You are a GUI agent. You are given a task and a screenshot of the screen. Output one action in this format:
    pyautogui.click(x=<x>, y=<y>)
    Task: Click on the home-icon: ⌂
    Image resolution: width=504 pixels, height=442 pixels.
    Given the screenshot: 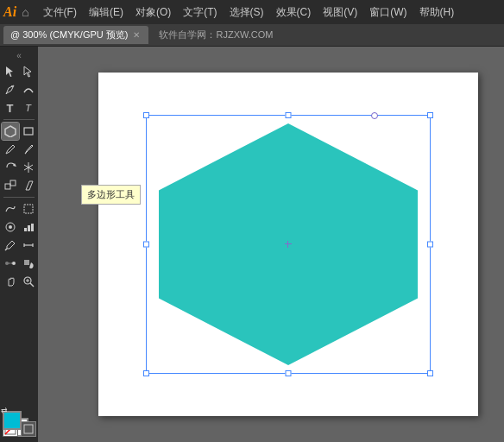 What is the action you would take?
    pyautogui.click(x=25, y=12)
    